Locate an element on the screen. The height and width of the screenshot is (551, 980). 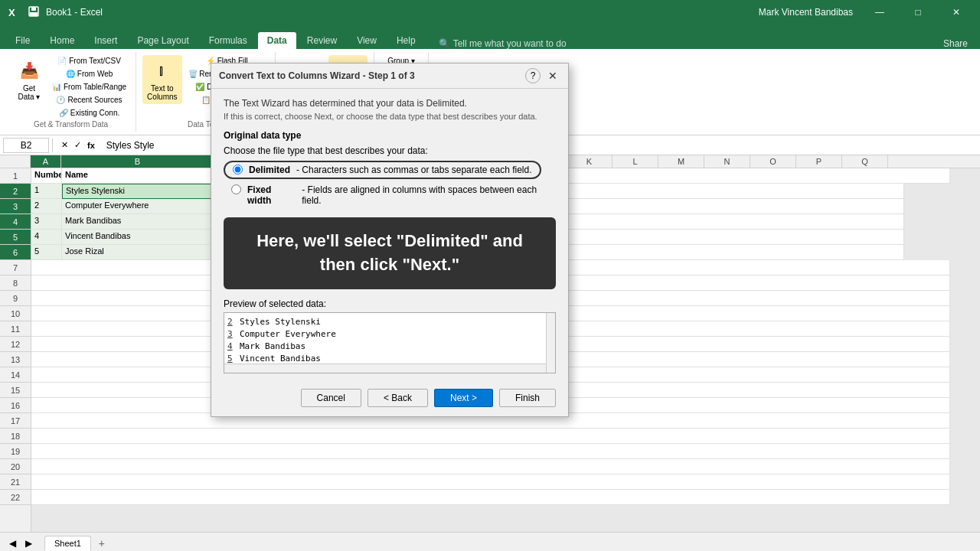
from-text-csv-button: 📄 From Text/CSV is located at coordinates (89, 61).